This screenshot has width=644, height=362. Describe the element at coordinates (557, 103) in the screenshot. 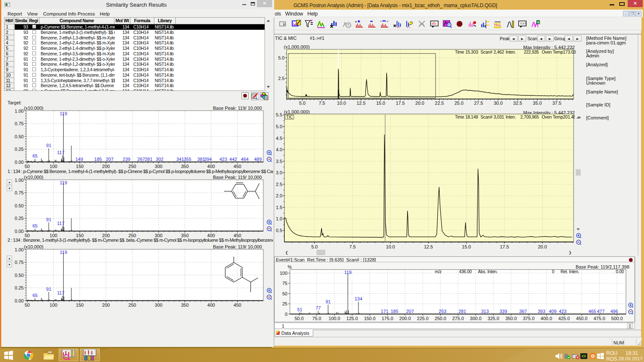

I see `svg-text: 37.5` at that location.